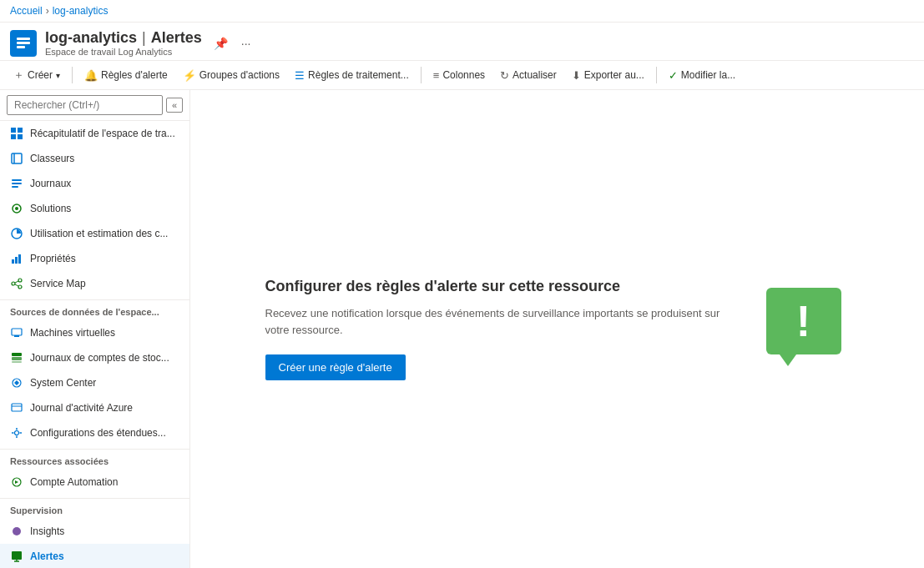 The image size is (924, 568). Describe the element at coordinates (50, 209) in the screenshot. I see `sidebar-item-label: Solutions` at that location.